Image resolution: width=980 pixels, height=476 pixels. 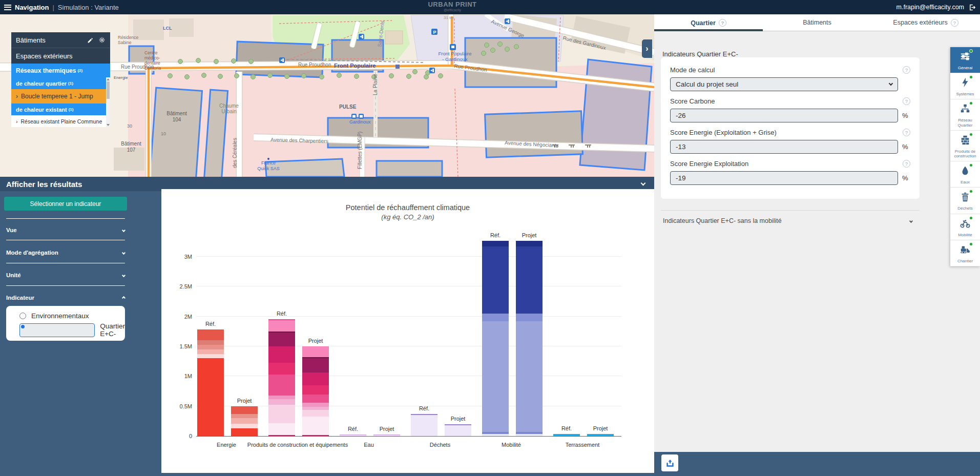 What do you see at coordinates (66, 298) in the screenshot?
I see `accordion-indicateur: Indicateur` at bounding box center [66, 298].